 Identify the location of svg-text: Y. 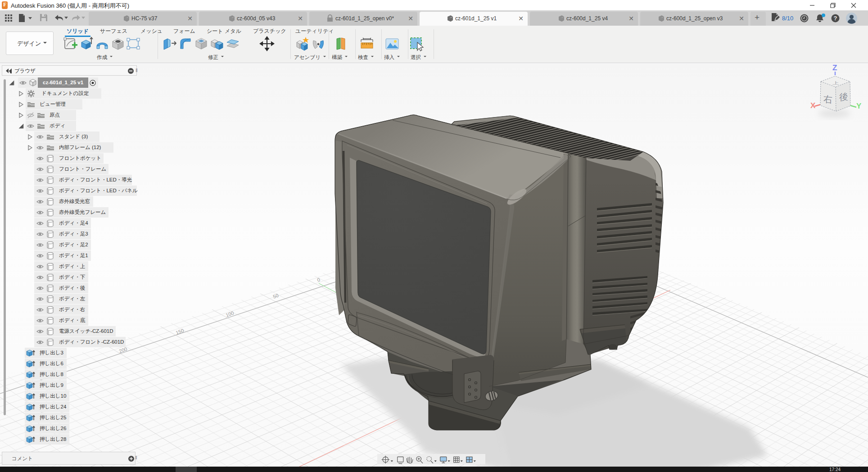
(859, 106).